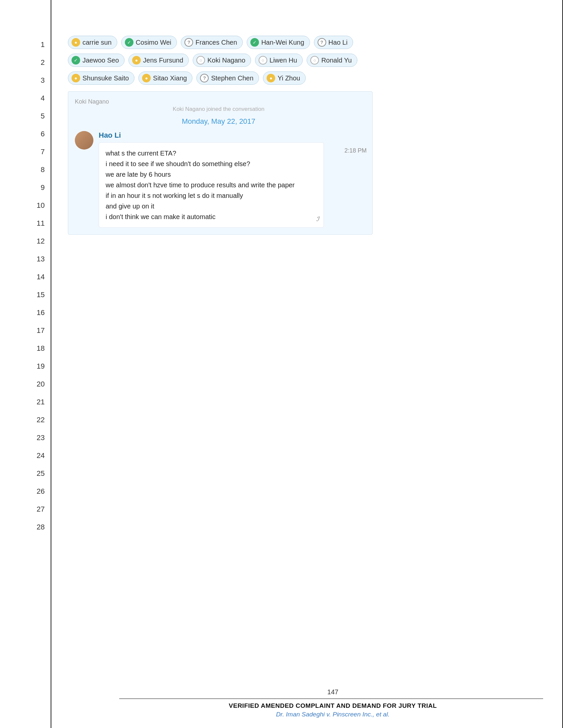 The width and height of the screenshot is (563, 728). What do you see at coordinates (146, 78) in the screenshot?
I see `chip-icon-sitao-xiang: ●` at bounding box center [146, 78].